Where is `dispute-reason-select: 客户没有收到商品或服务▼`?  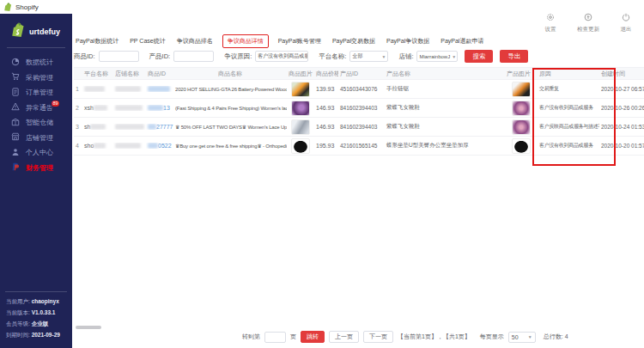 dispute-reason-select: 客户没有收到商品或服务▼ is located at coordinates (282, 57).